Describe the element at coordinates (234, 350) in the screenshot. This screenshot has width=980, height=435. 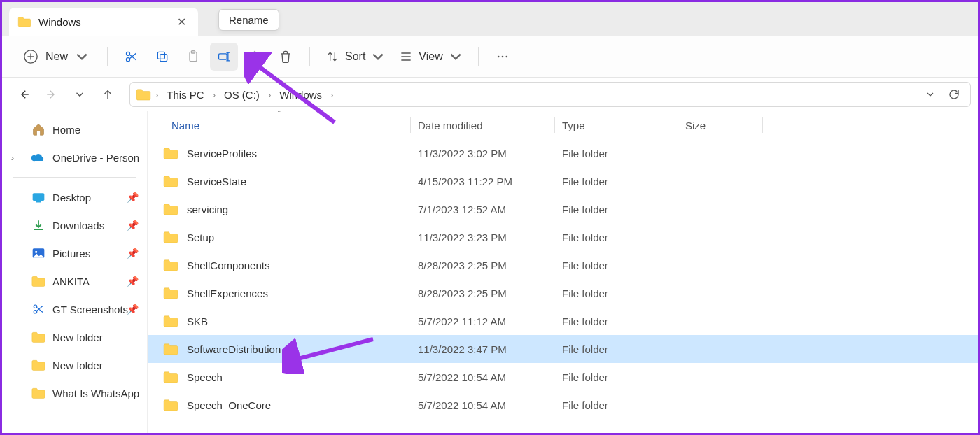
I see `file-name: SoftwareDistribution` at that location.